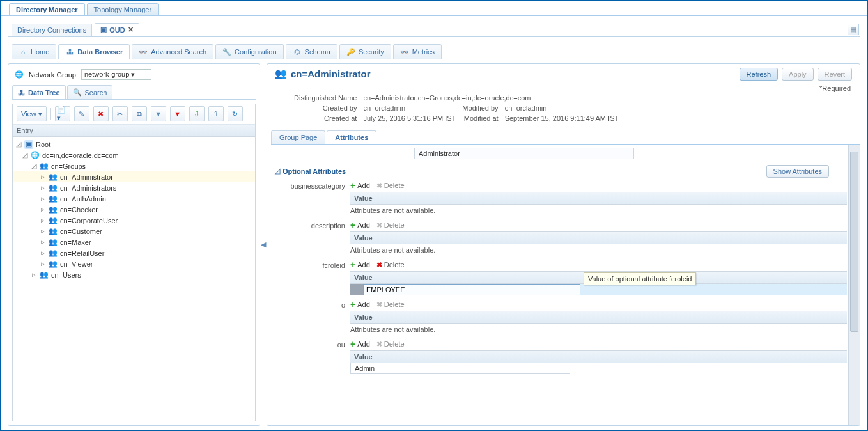 This screenshot has width=868, height=431. I want to click on row-handle, so click(357, 290).